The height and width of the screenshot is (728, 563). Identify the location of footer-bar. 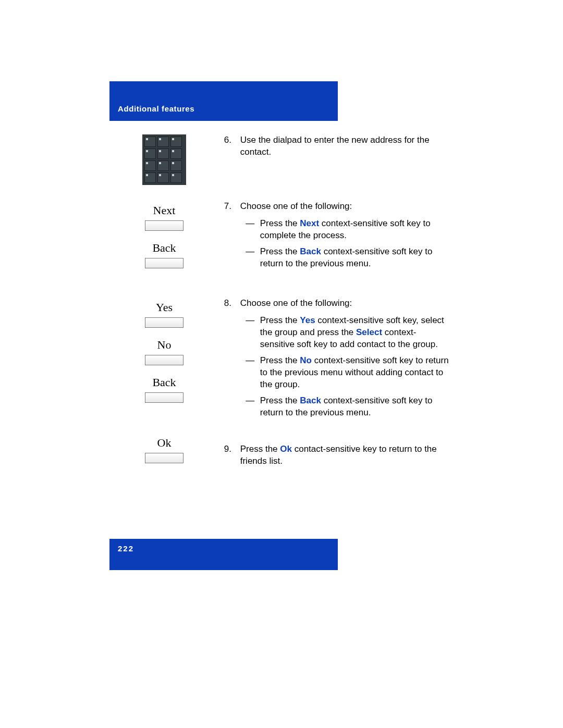
(224, 554).